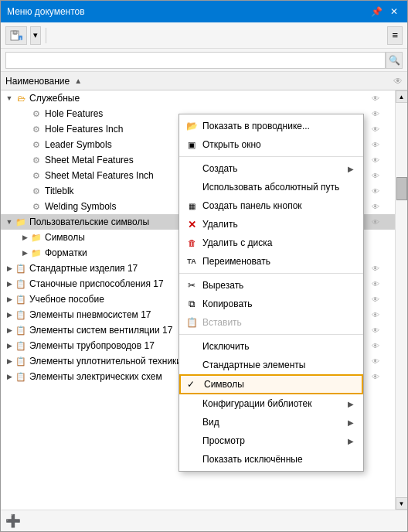 The image size is (408, 532). Describe the element at coordinates (78, 80) in the screenshot. I see `sort-arrow-icon: ▲` at that location.